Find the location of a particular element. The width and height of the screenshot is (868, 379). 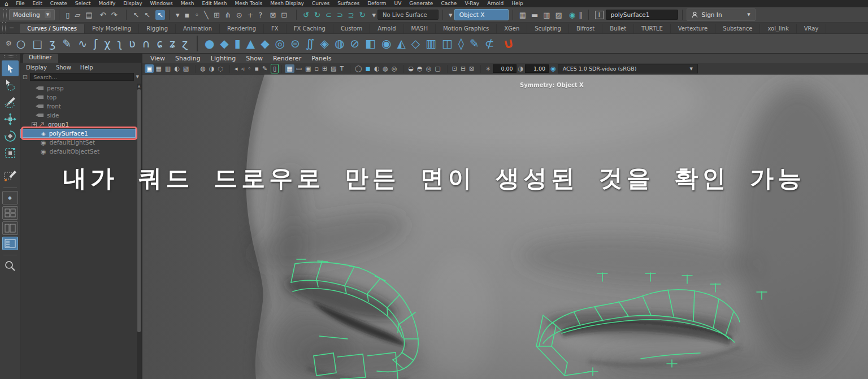

select-by-component-button: ↖ is located at coordinates (160, 15).